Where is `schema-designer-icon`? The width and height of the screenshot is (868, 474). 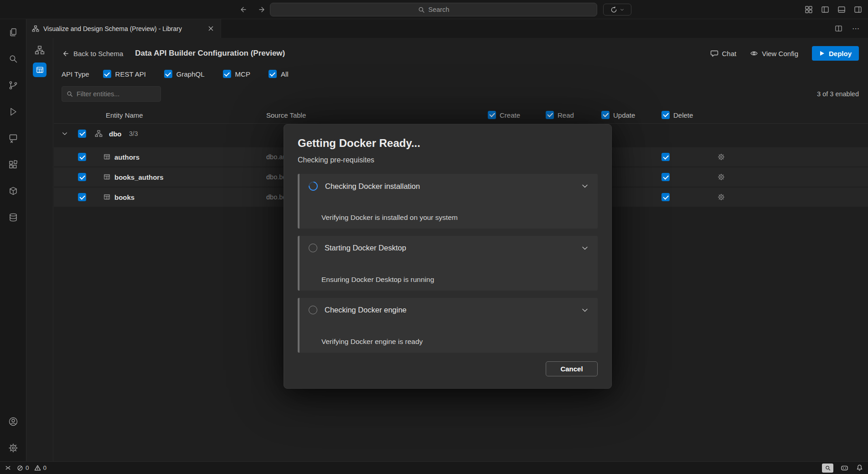
schema-designer-icon is located at coordinates (40, 50).